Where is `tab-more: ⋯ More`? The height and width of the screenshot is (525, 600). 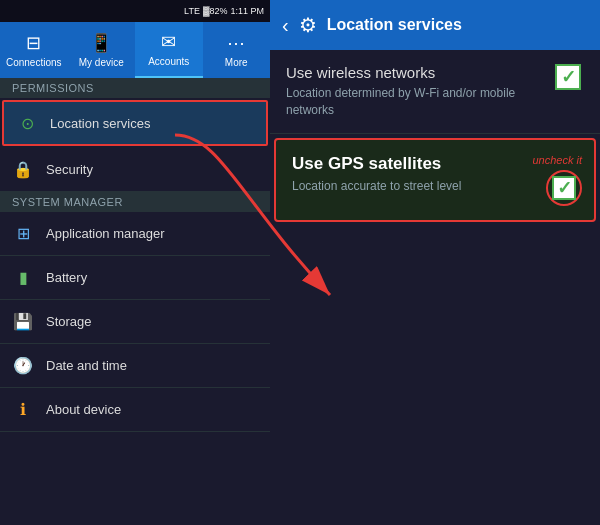
tab-more: ⋯ More is located at coordinates (237, 50).